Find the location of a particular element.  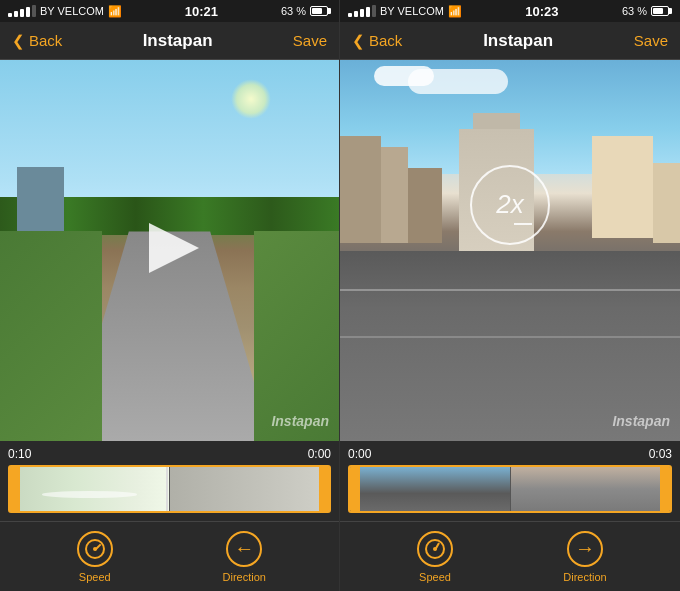

zoom-line-icon is located at coordinates (523, 224).